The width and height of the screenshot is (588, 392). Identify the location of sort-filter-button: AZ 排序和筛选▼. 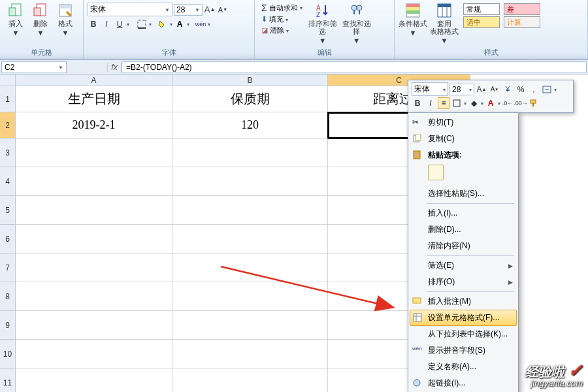
(323, 23).